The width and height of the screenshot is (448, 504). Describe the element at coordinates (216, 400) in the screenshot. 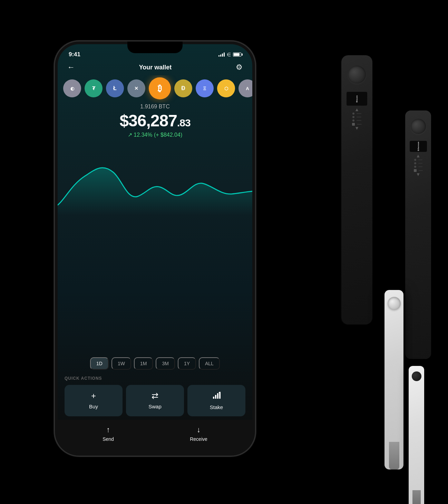

I see `stake-button: Stake` at that location.